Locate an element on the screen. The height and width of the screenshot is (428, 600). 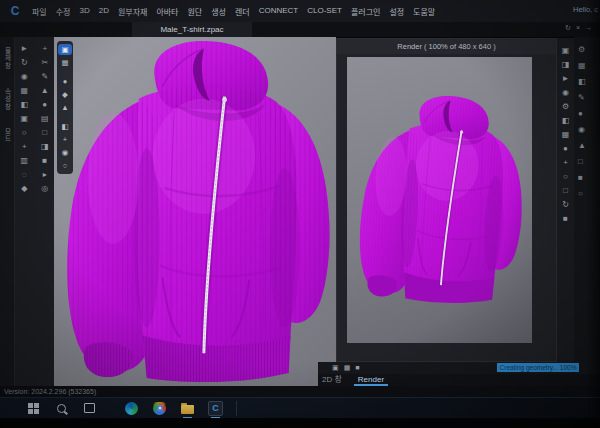
render-settings-icon: ⚙ is located at coordinates (566, 107).